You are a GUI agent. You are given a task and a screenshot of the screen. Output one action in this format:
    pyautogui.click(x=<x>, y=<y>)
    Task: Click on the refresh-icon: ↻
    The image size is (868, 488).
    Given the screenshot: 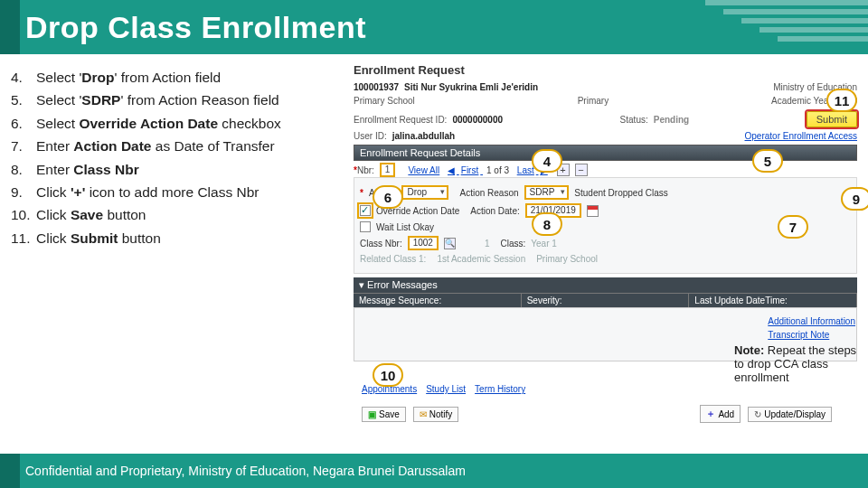 What is the action you would take?
    pyautogui.click(x=758, y=414)
    